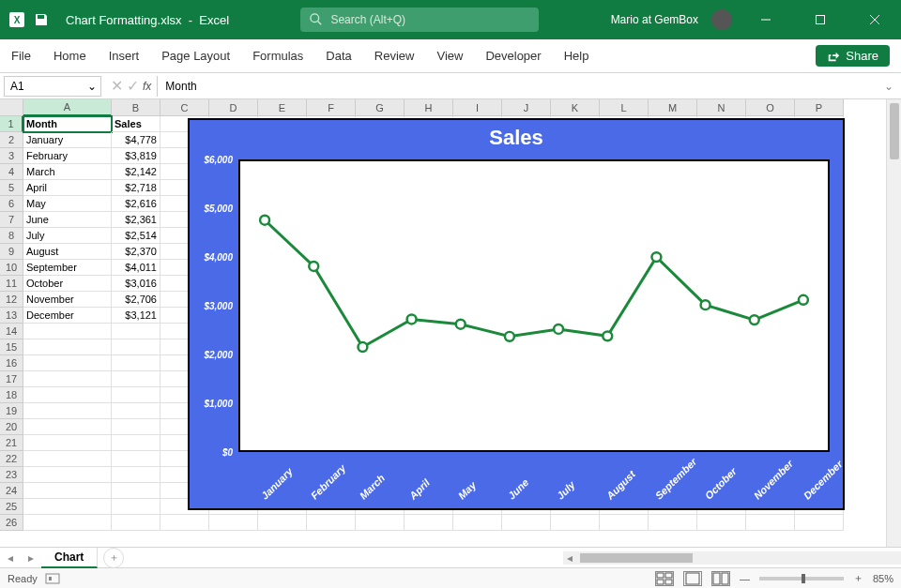 This screenshot has width=901, height=588. What do you see at coordinates (11, 124) in the screenshot?
I see `row-header-1: 1` at bounding box center [11, 124].